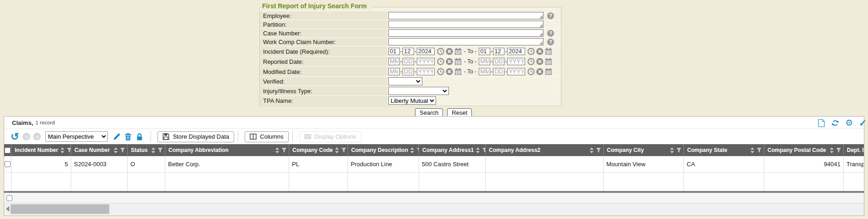  I want to click on scroll-left-arrow-icon, so click(7, 209).